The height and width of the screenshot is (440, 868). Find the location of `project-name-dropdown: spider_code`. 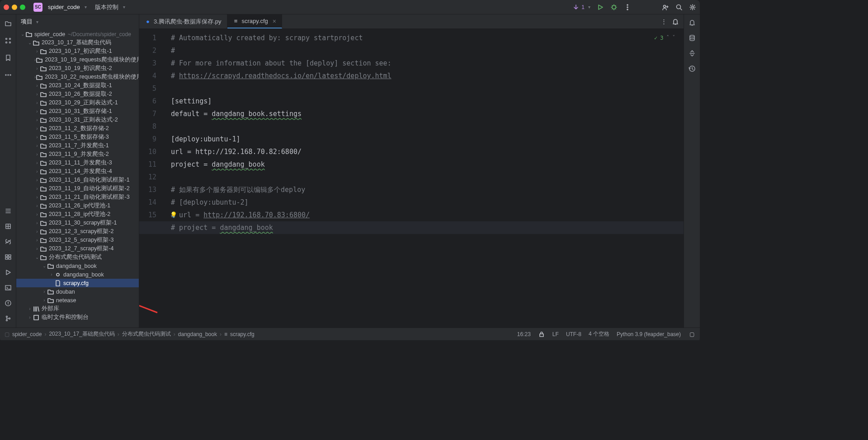

project-name-dropdown: spider_code is located at coordinates (64, 7).